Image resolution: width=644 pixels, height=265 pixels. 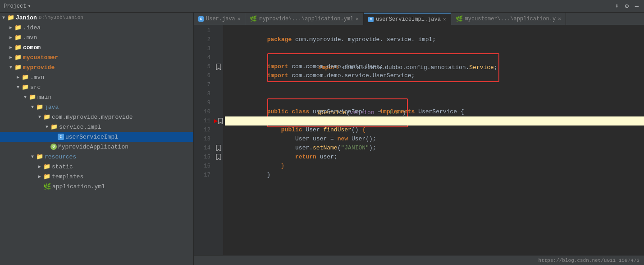 I want to click on code-line-12: User user = new User();, so click(x=434, y=130).